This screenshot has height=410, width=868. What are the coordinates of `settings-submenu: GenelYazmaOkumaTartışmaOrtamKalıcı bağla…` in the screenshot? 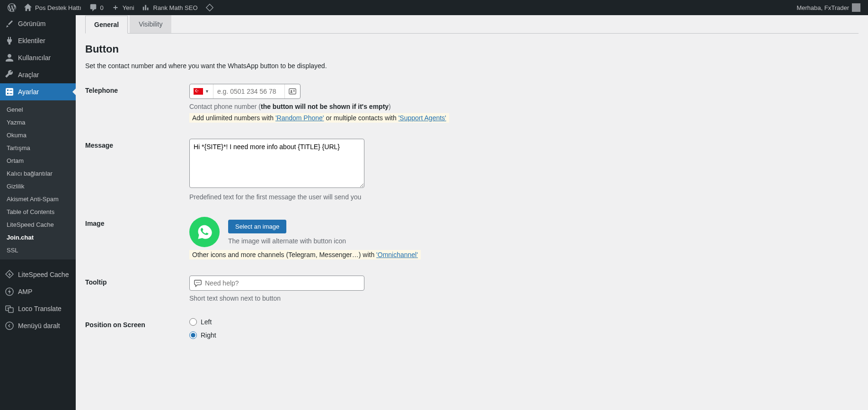 It's located at (38, 180).